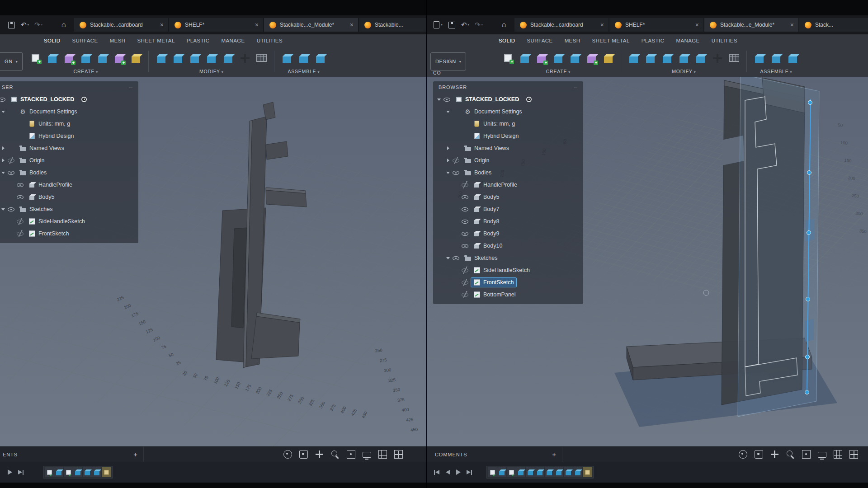 The height and width of the screenshot is (488, 868). Describe the element at coordinates (717, 58) in the screenshot. I see `move-icon` at that location.